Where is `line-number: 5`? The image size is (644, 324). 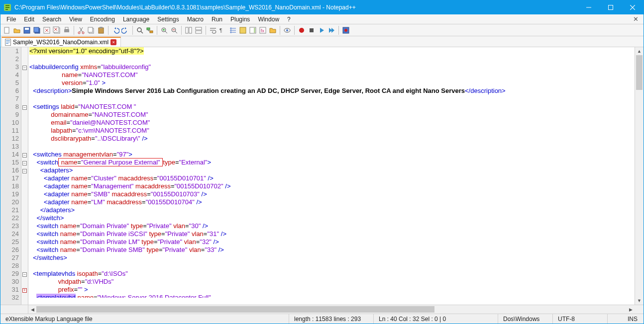 line-number: 5 is located at coordinates (11, 83).